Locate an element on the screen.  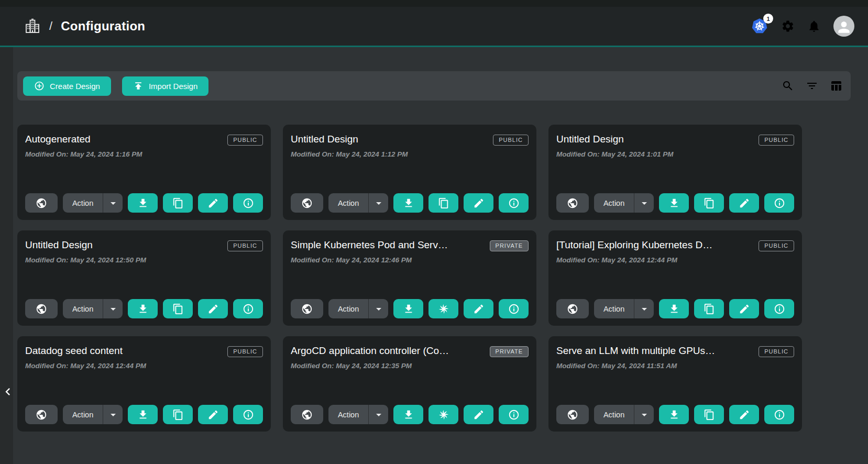
modified-timestamp: Modified On: May 24, 2024 12:44 PM is located at coordinates (144, 366).